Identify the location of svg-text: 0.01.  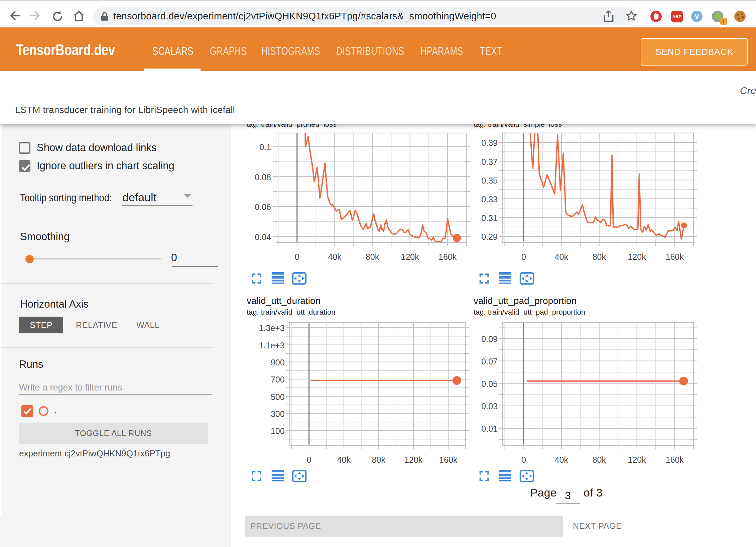
(489, 429).